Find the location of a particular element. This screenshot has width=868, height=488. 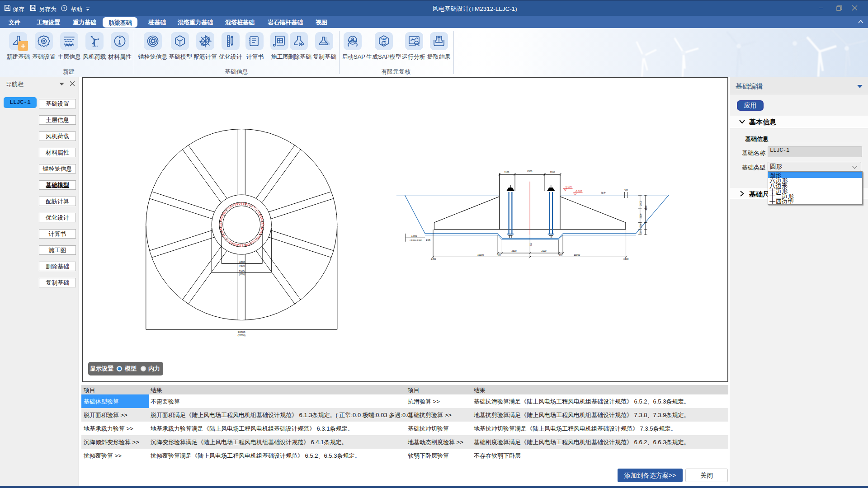

svg-text: (-3.800/-3.300) is located at coordinates (416, 240).